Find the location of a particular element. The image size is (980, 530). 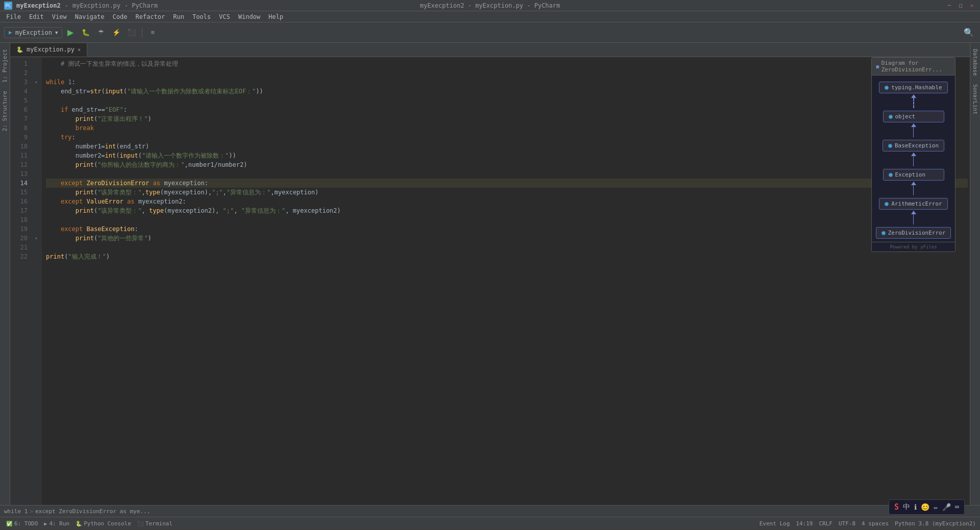

breadcrumb-bar: while 1 > except ZeroDivisionError as my… is located at coordinates (490, 511).